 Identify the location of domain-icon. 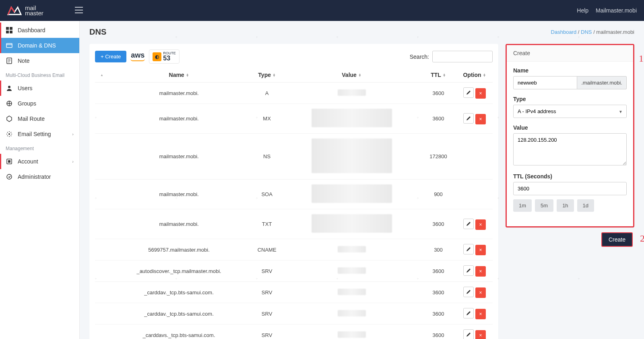
(9, 45).